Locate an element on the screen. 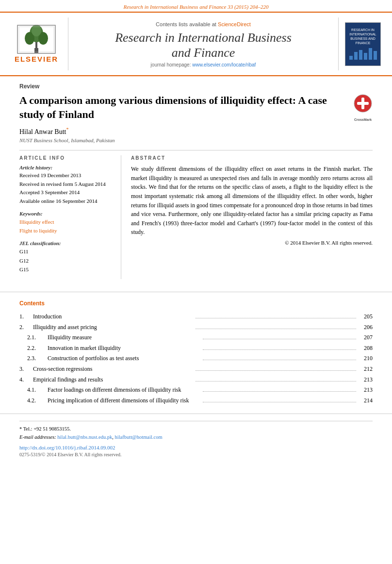 The height and width of the screenshot is (564, 392). toc-page-4: 213 is located at coordinates (365, 380).